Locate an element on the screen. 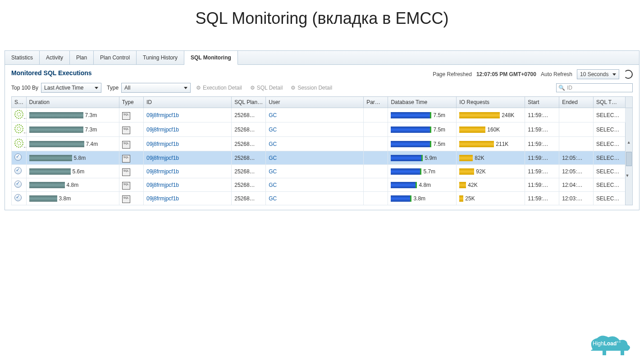 Image resolution: width=644 pixels, height=362 pixels. col-type: Type is located at coordinates (131, 103).